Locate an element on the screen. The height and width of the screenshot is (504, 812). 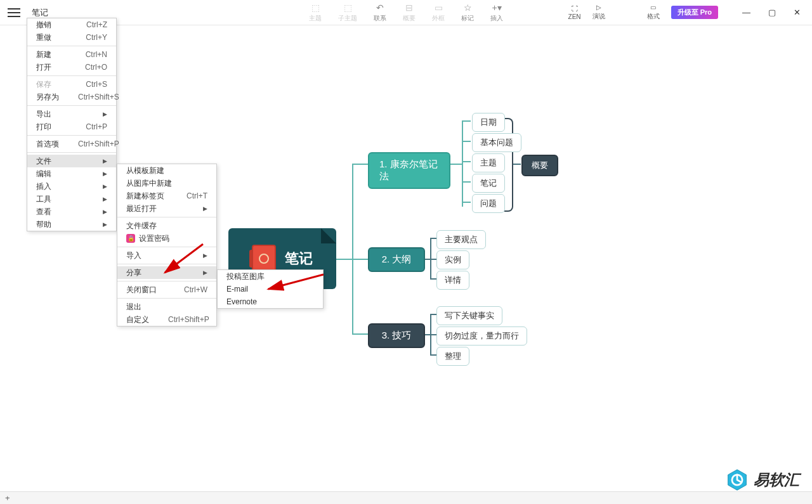
summary-node: 概要 is located at coordinates (540, 165).